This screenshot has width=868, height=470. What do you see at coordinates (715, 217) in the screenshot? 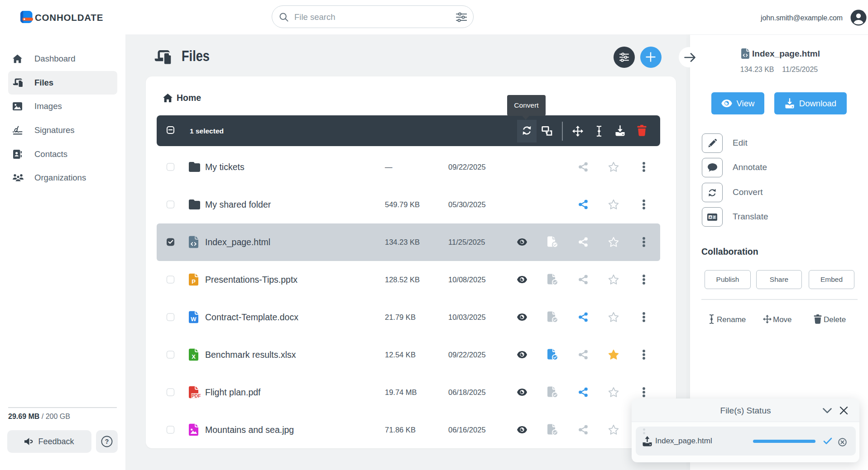
I see `svg-text: Z` at bounding box center [715, 217].